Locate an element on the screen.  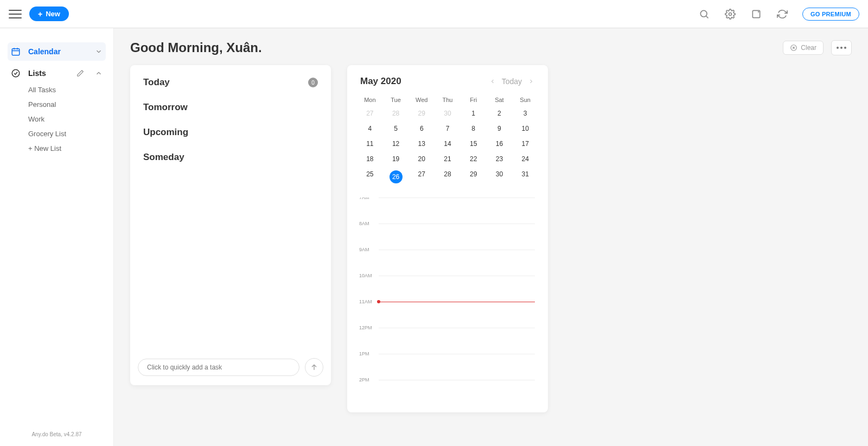
new-button: + New is located at coordinates (49, 14).